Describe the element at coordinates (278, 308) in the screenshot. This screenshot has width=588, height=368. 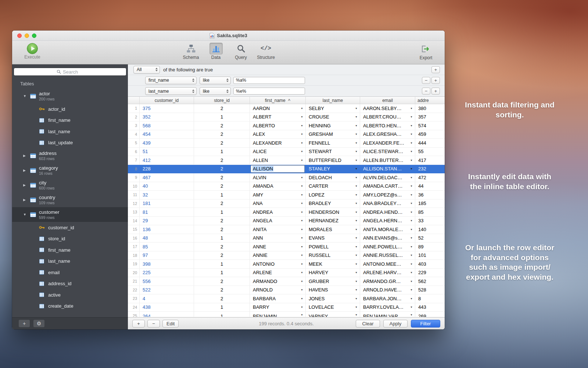
I see `cell-first-name: BARRY▼` at that location.